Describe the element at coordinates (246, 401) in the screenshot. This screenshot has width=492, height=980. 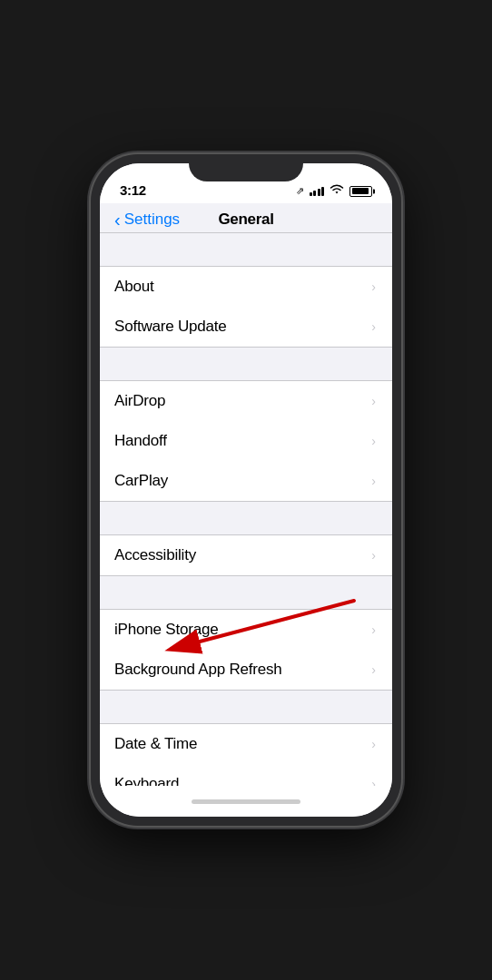
I see `settings-item-airdrop: AirDrop ›` at that location.